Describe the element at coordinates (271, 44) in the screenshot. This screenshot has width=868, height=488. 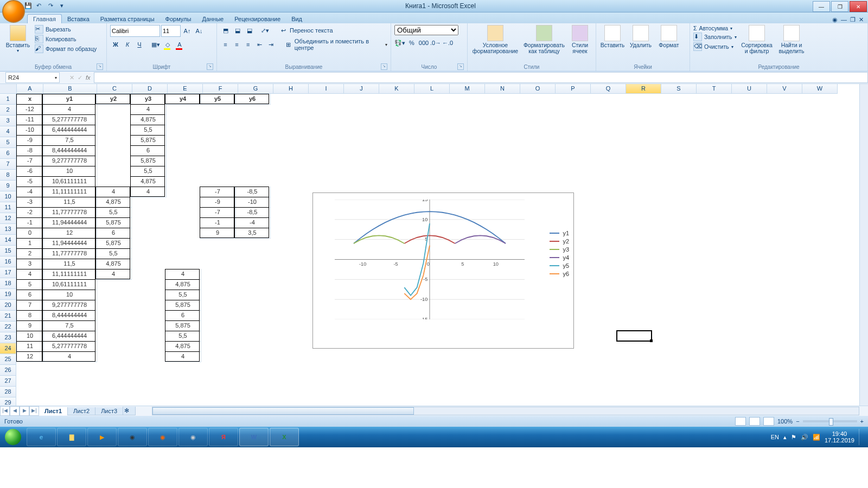
I see `increase-indent-icon: ⇥` at that location.